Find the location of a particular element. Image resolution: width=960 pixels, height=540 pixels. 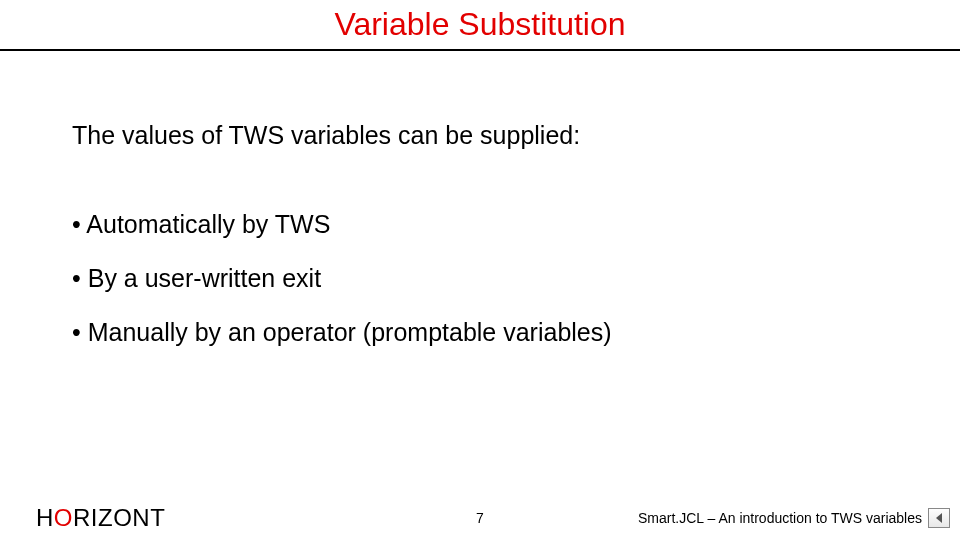

bullet-item: • By a user-written exit is located at coordinates (486, 278).